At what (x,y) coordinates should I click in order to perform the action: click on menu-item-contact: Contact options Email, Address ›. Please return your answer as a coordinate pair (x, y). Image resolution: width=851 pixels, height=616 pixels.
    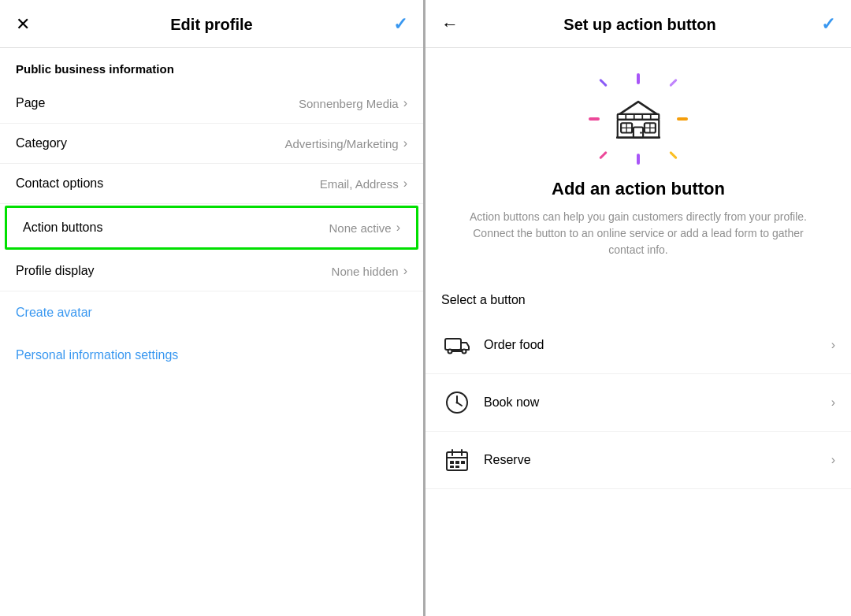
    Looking at the image, I should click on (211, 184).